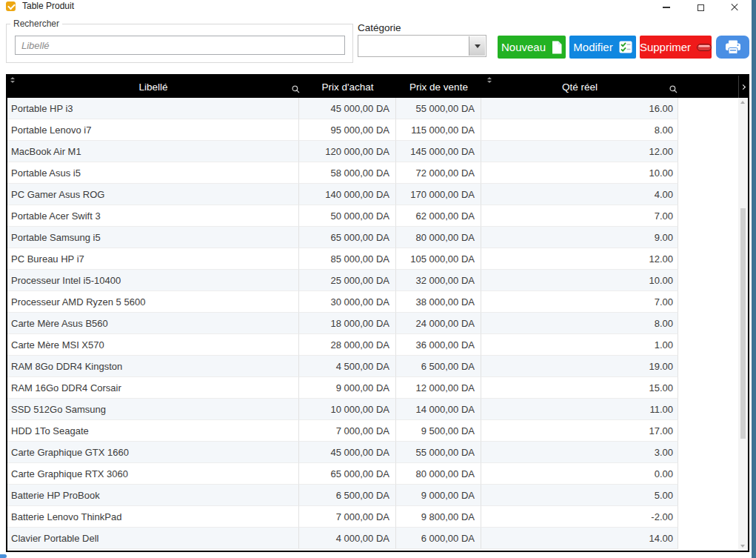 This screenshot has height=558, width=756. What do you see at coordinates (153, 237) in the screenshot?
I see `cell-libelle: Portable Samsung i5` at bounding box center [153, 237].